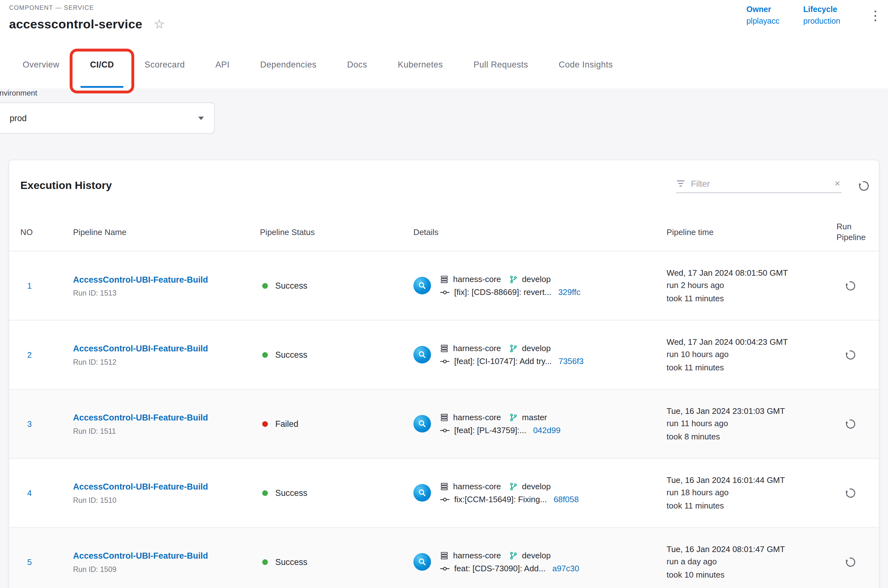  I want to click on tab-cicd: CI/CD, so click(102, 64).